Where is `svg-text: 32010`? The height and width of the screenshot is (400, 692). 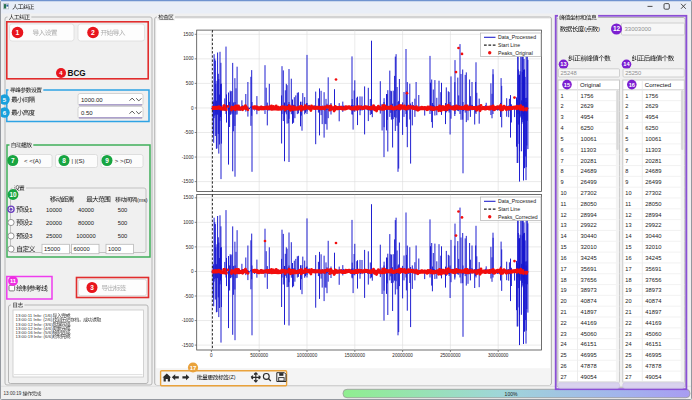
svg-text: 32010 is located at coordinates (653, 247).